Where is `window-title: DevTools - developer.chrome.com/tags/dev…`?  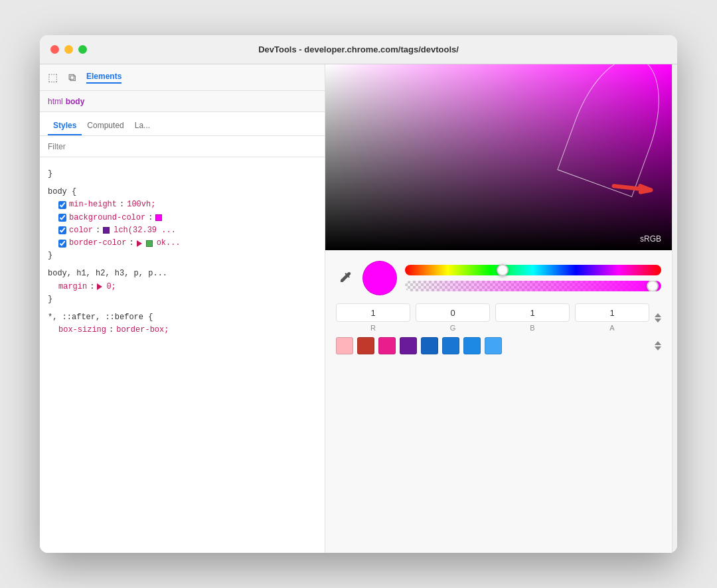 window-title: DevTools - developer.chrome.com/tags/dev… is located at coordinates (358, 49).